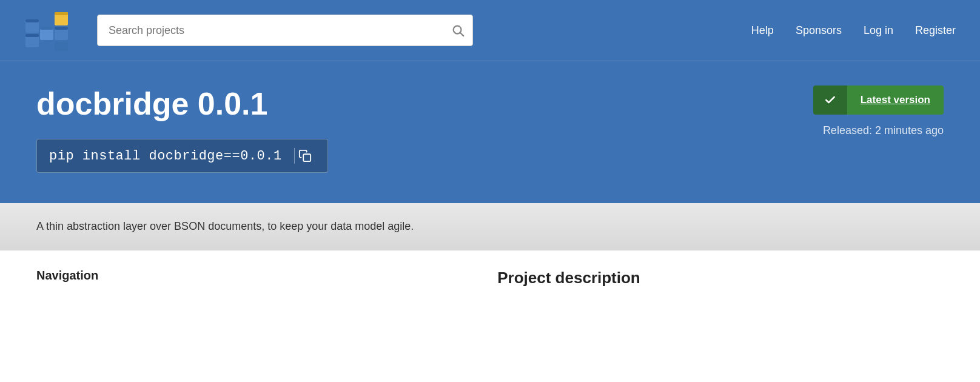  What do you see at coordinates (412, 104) in the screenshot?
I see `package-title: docbridge 0.0.1` at bounding box center [412, 104].